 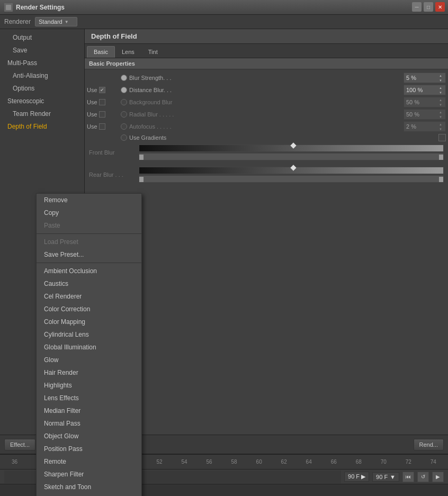 What do you see at coordinates (89, 385) in the screenshot?
I see `ctx-item-highlights: Highlights` at bounding box center [89, 385].